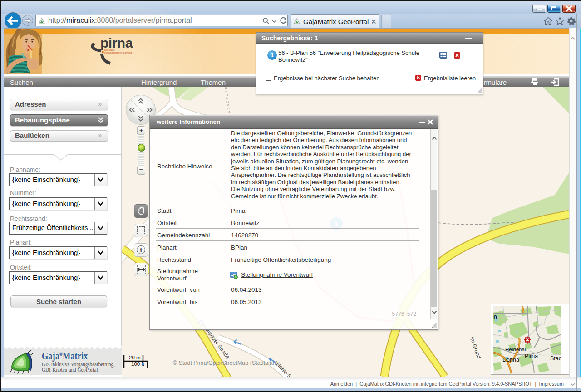 The width and height of the screenshot is (581, 392). I want to click on svg-text: Pirna, so click(531, 356).